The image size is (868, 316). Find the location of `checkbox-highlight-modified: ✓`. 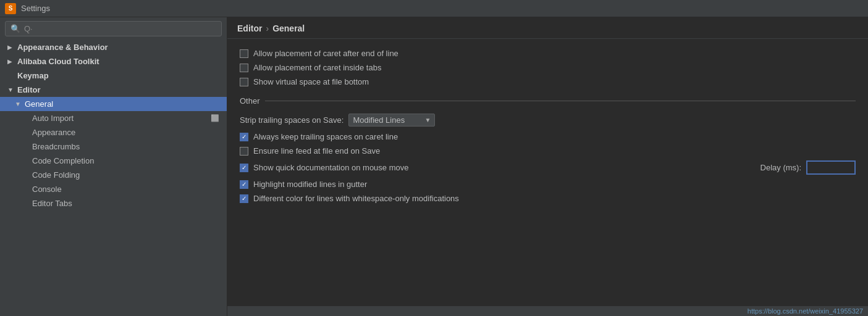

checkbox-highlight-modified: ✓ is located at coordinates (244, 185).